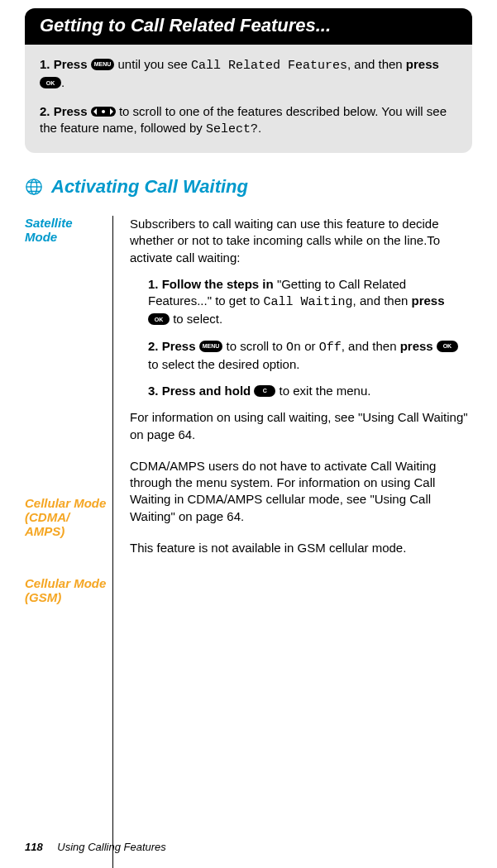 This screenshot has width=497, height=868. I want to click on lcd-text: Call Waiting, so click(308, 303).